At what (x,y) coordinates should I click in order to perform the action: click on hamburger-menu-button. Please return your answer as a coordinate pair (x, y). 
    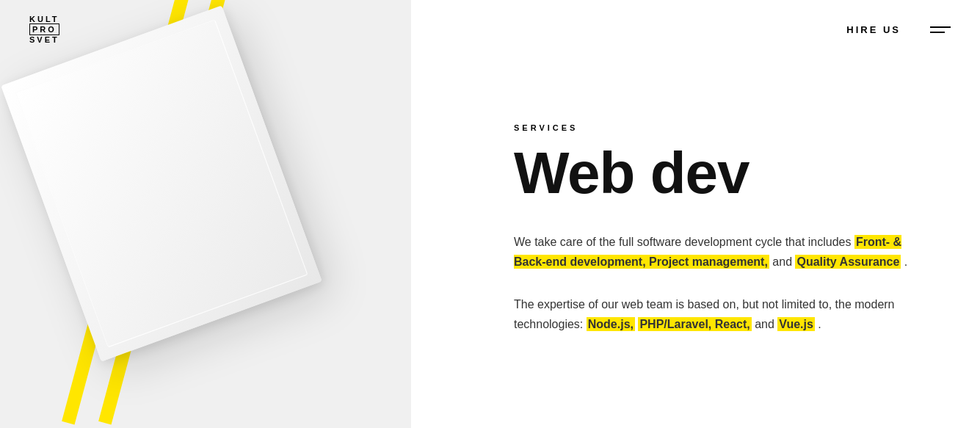
    Looking at the image, I should click on (940, 29).